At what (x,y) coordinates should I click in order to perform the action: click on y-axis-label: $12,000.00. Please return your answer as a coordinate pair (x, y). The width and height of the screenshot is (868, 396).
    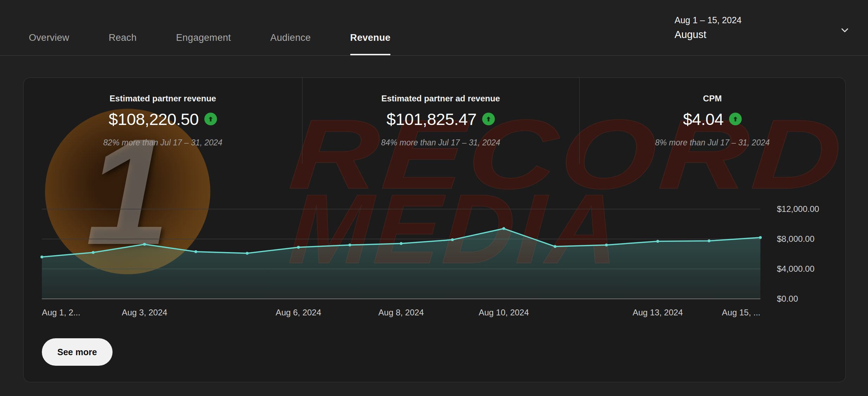
    Looking at the image, I should click on (798, 209).